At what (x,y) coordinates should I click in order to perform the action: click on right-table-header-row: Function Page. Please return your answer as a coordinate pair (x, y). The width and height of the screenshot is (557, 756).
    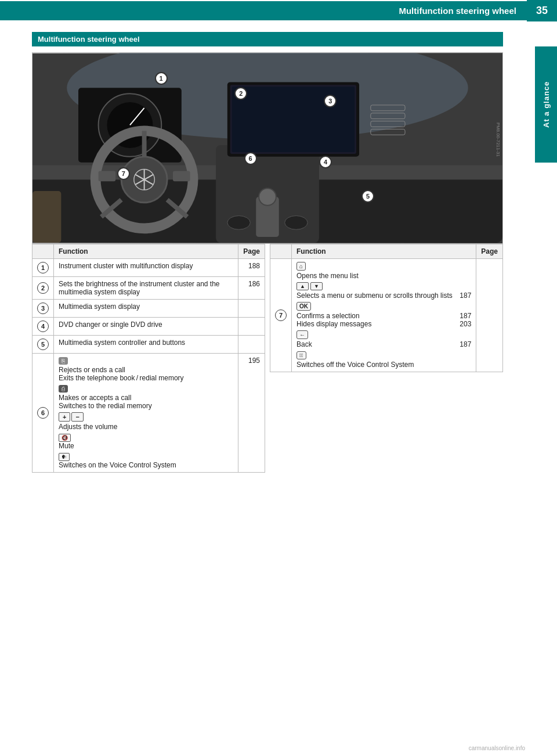
    Looking at the image, I should click on (386, 252).